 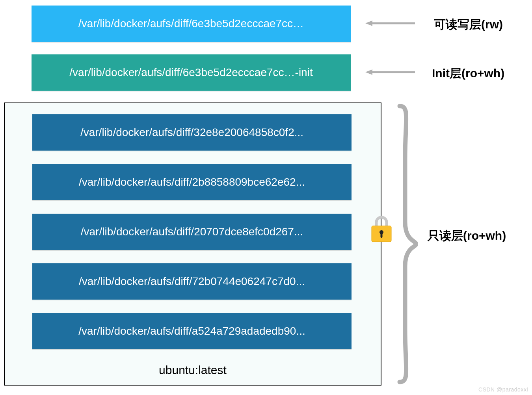 What do you see at coordinates (503, 389) in the screenshot?
I see `watermark-text: CSDN @paradoxxi` at bounding box center [503, 389].